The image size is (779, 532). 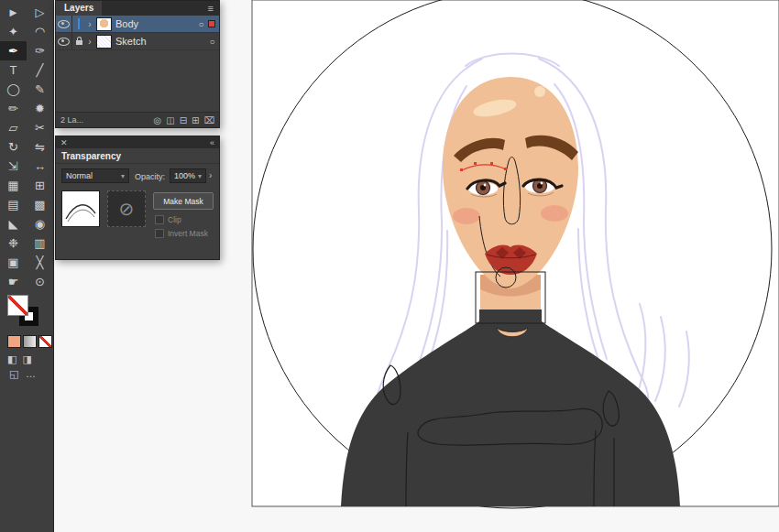 What do you see at coordinates (40, 13) in the screenshot?
I see `direct-selection-tool: ▷` at bounding box center [40, 13].